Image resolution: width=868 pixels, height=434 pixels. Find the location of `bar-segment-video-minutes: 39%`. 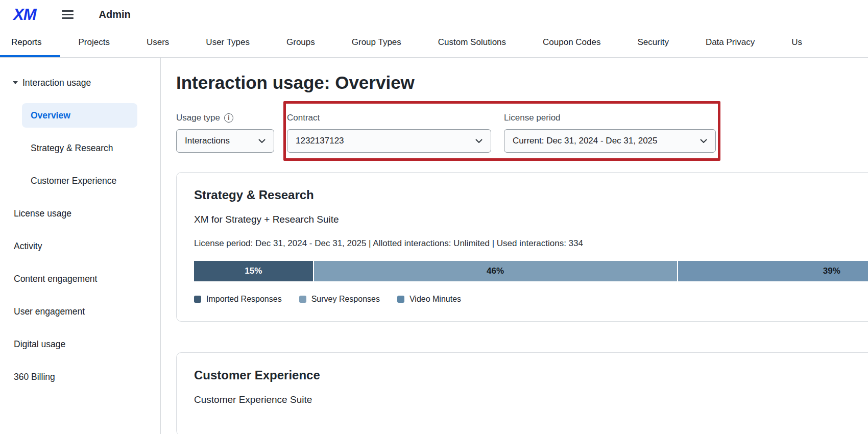

bar-segment-video-minutes: 39% is located at coordinates (773, 271).